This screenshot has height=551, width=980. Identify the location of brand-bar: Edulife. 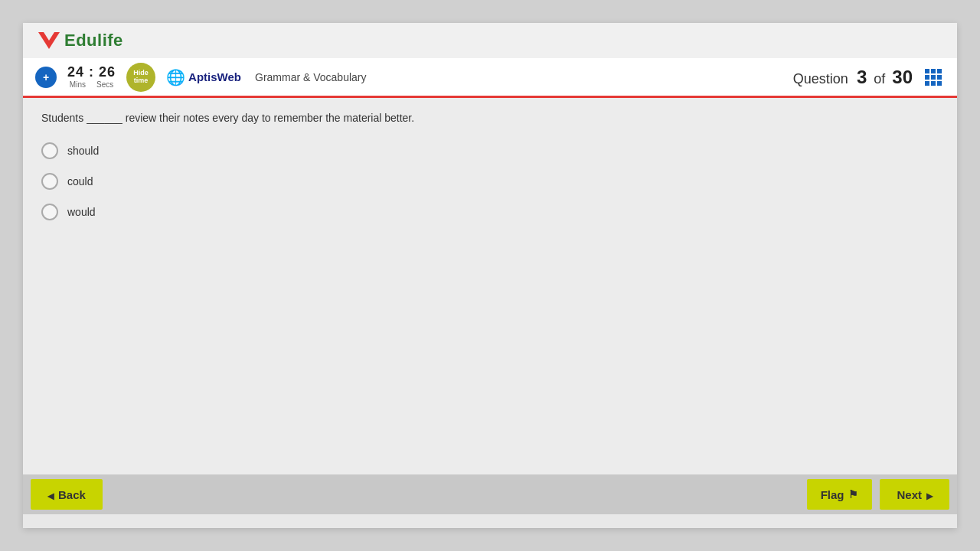
(490, 41).